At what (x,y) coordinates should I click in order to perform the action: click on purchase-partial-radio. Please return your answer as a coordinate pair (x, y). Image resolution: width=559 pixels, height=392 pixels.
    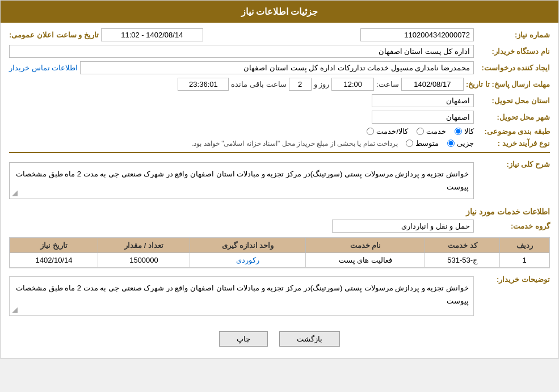
    Looking at the image, I should click on (451, 143).